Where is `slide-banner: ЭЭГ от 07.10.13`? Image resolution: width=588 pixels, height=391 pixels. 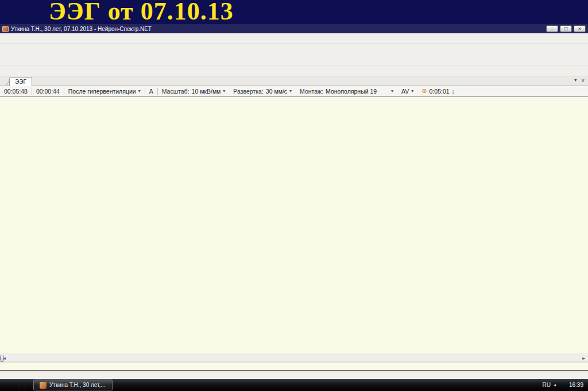 slide-banner: ЭЭГ от 07.10.13 is located at coordinates (294, 12).